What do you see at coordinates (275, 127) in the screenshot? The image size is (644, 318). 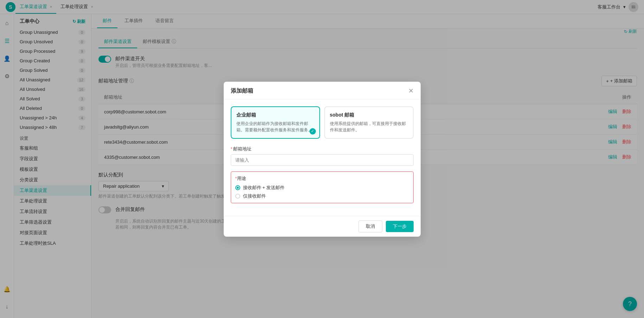 I see `email-type-desc-0: 使用企业的邮箱作为接收邮箱和发件邮箱。需要额外配置收件服务和发件服务。` at bounding box center [275, 127].